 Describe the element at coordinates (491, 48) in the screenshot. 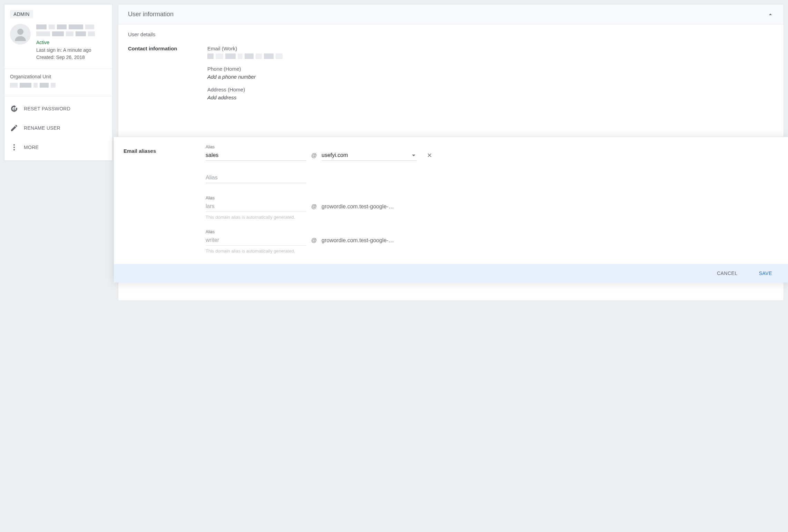

I see `email-label: Email (Work)` at that location.